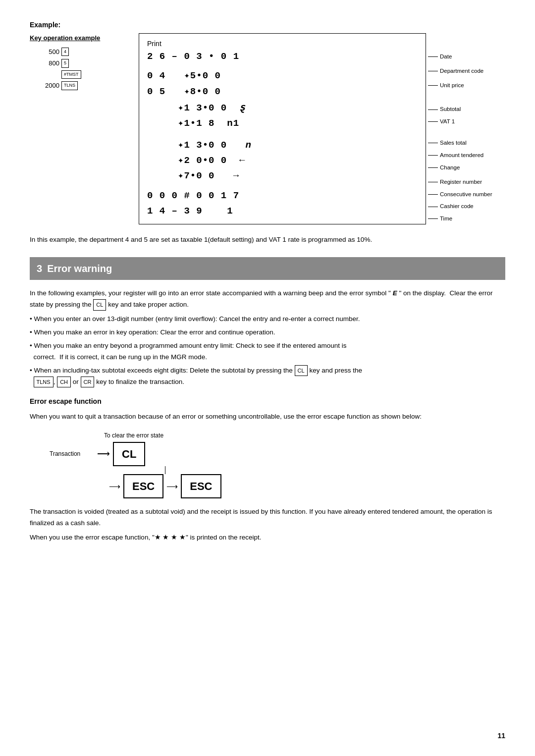  I want to click on cr-key-inline: CR, so click(88, 382).